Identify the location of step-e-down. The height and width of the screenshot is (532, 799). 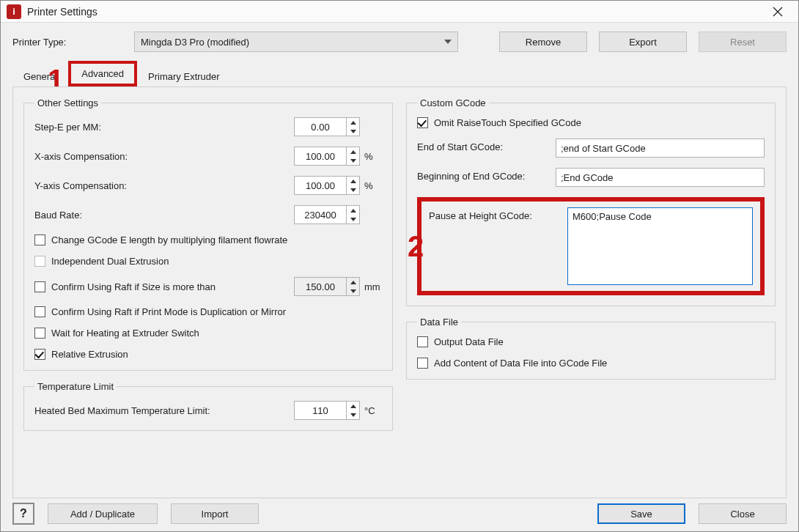
(353, 131).